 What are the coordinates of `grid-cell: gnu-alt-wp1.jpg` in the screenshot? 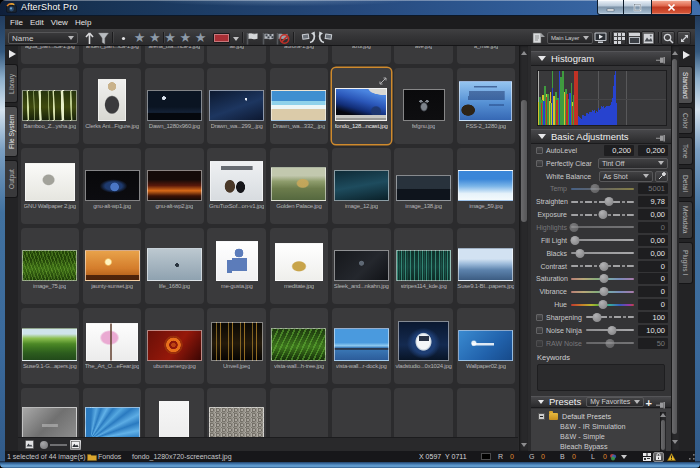 It's located at (112, 186).